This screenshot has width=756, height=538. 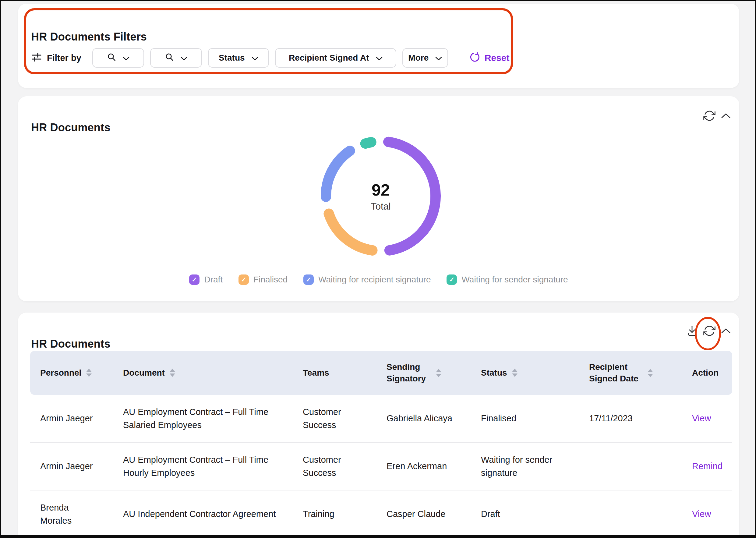 What do you see at coordinates (525, 418) in the screenshot?
I see `cell-status: Finalised` at bounding box center [525, 418].